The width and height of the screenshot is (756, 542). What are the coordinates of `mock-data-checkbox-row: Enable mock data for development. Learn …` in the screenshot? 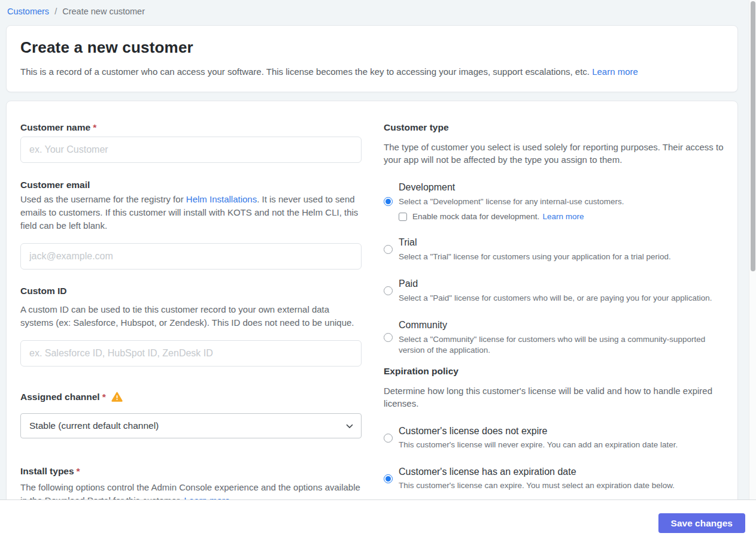 It's located at (511, 217).